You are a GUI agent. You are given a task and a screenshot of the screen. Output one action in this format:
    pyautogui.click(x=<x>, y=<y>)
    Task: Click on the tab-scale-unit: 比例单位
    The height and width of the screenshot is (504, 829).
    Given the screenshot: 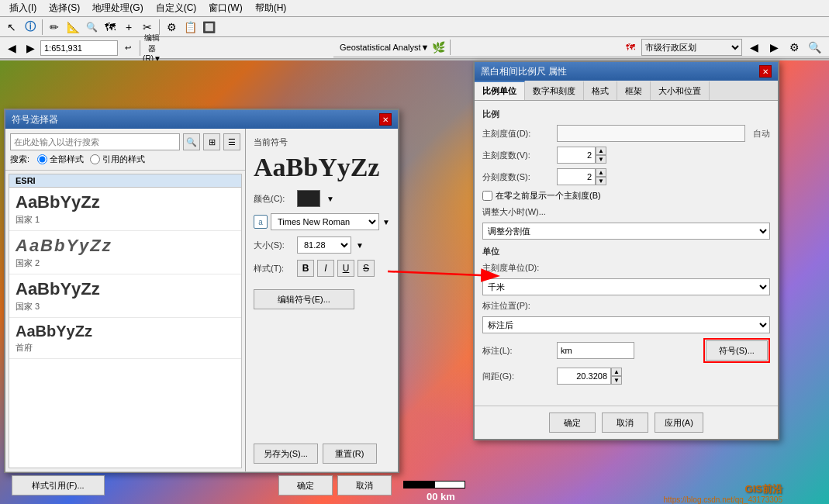 What is the action you would take?
    pyautogui.click(x=499, y=90)
    